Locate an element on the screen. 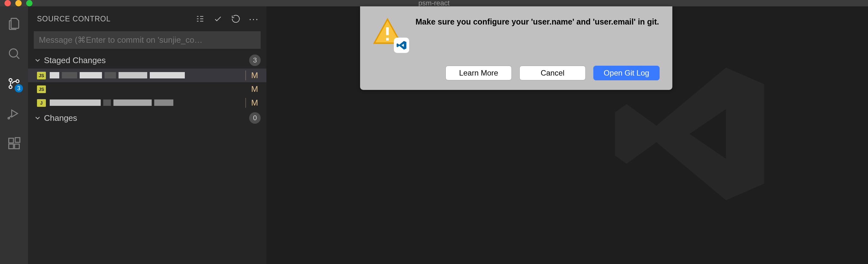 The image size is (868, 264). close-window-button is located at coordinates (7, 3).